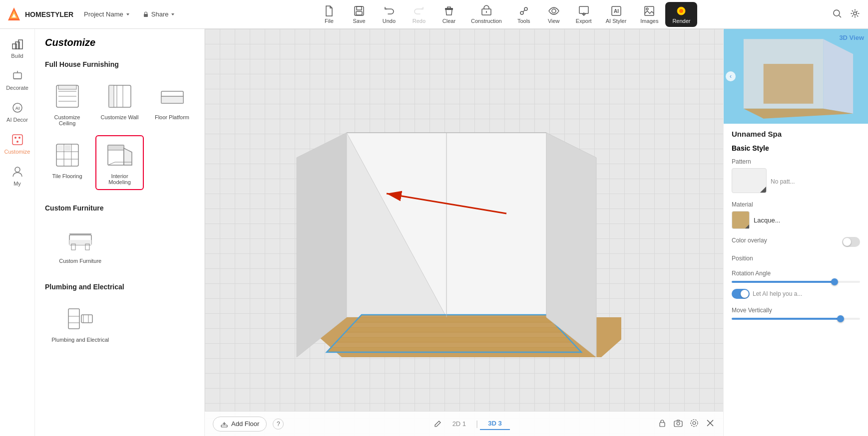 This screenshot has height=436, width=868. Describe the element at coordinates (389, 14) in the screenshot. I see `undo-button: Undo` at that location.